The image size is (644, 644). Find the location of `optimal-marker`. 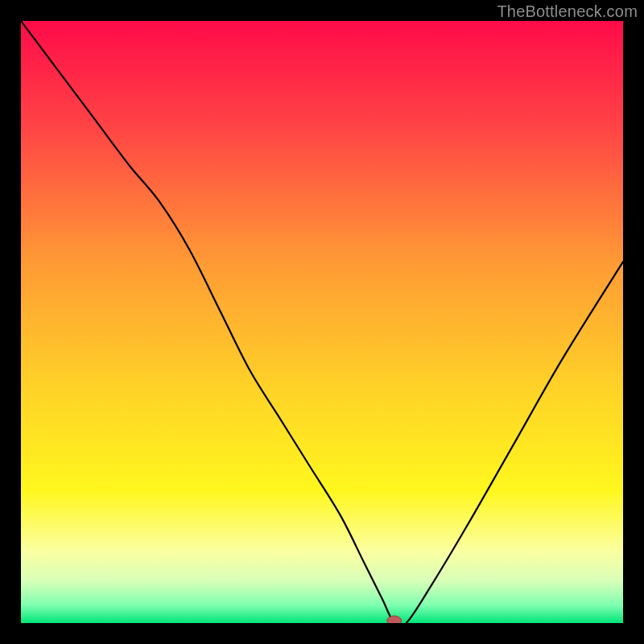

optimal-marker is located at coordinates (394, 620).